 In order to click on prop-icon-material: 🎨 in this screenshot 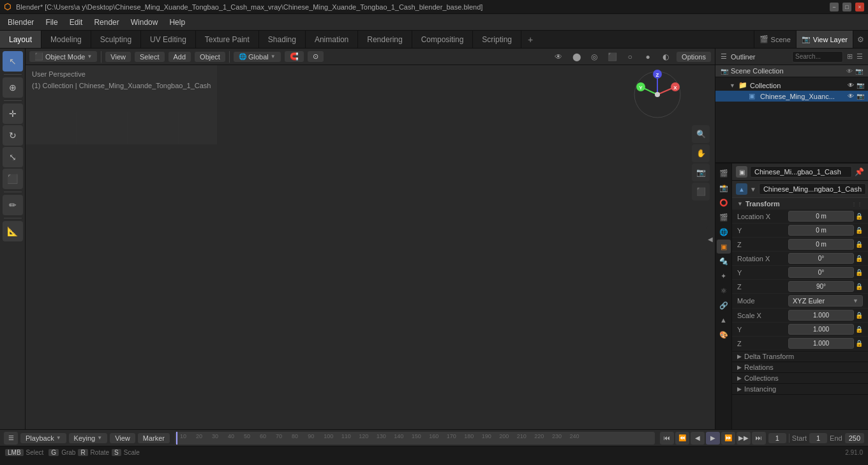, I will do `click(724, 335)`.